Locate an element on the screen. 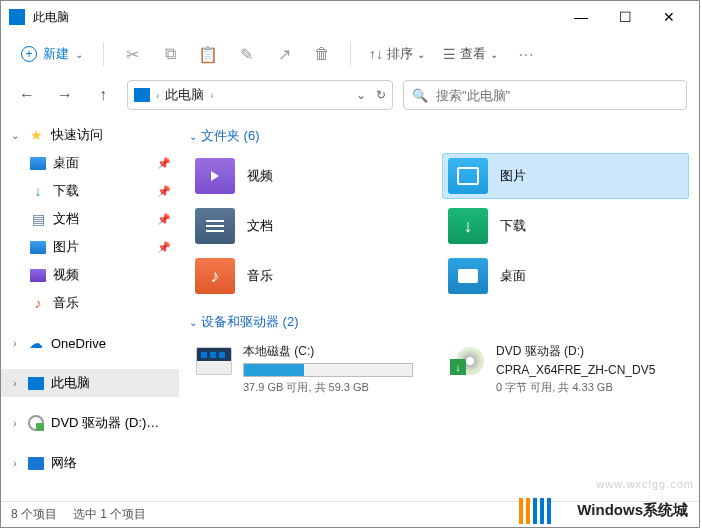  chevron-down-icon is located at coordinates (15, 136).